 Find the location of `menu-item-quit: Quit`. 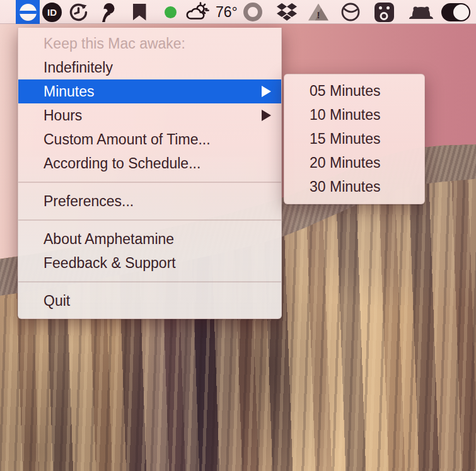

menu-item-quit: Quit is located at coordinates (150, 301).